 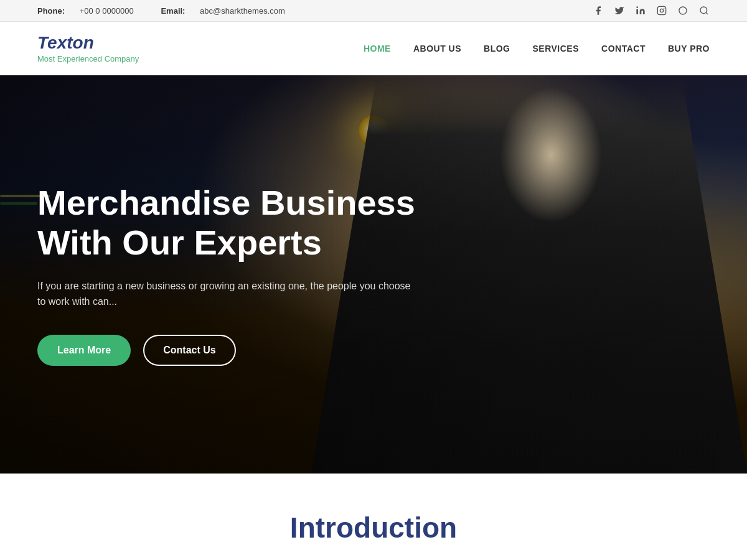 I want to click on email-info: Email: abc@sharkthemes.com, so click(x=229, y=11).